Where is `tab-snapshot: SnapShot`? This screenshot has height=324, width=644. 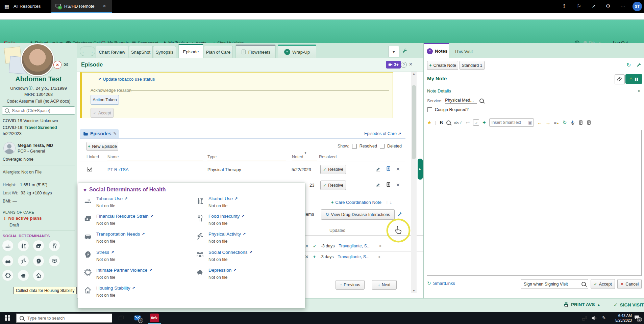 tab-snapshot: SnapShot is located at coordinates (141, 52).